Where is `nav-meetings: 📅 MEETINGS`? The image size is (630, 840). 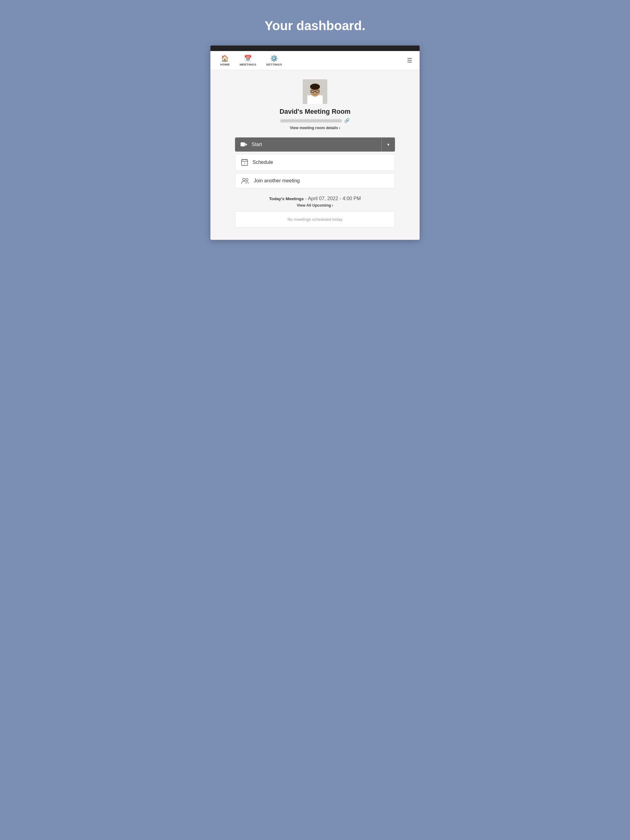 nav-meetings: 📅 MEETINGS is located at coordinates (248, 60).